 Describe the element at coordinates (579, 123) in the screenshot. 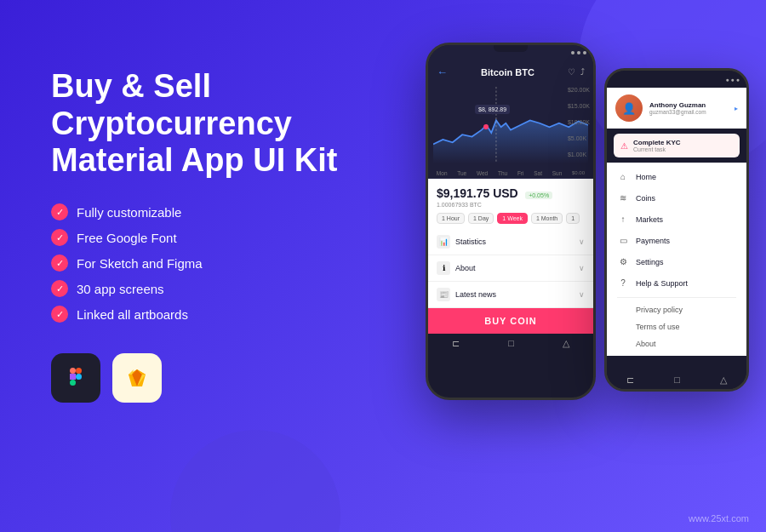

I see `chart-y-labels: $20.00K $15.00K $10.00K $5.00K $1.00K` at that location.